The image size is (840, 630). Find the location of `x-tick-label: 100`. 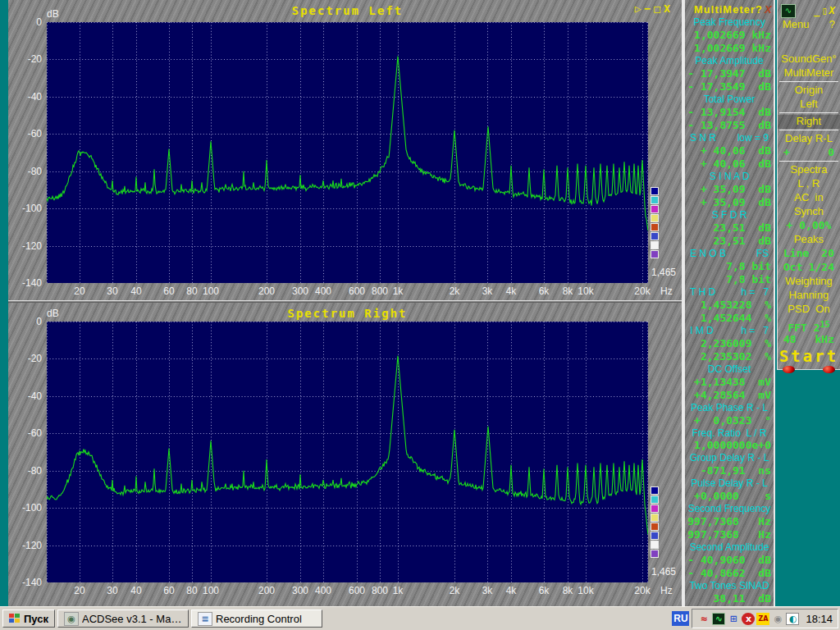

x-tick-label: 100 is located at coordinates (211, 591).